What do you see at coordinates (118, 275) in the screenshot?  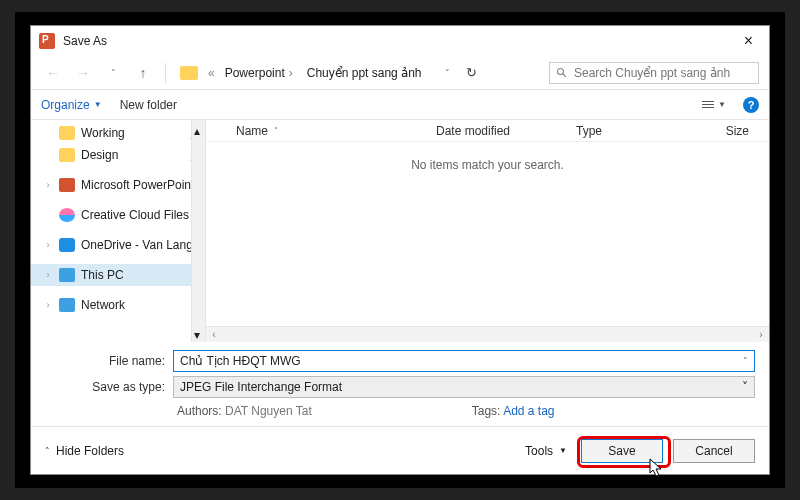 I see `tree-item-this-pc: ›This PC` at bounding box center [118, 275].